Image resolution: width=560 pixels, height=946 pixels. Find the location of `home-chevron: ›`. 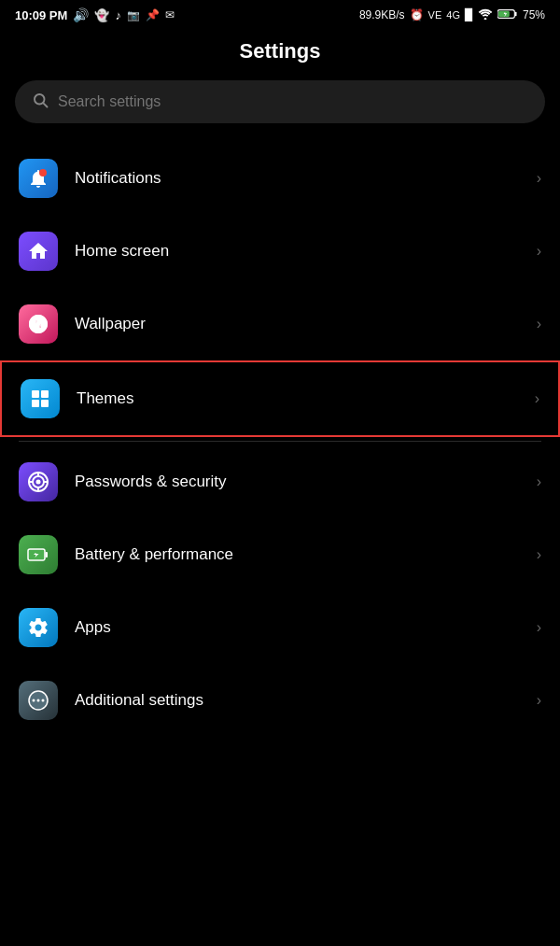

home-chevron: › is located at coordinates (539, 251).